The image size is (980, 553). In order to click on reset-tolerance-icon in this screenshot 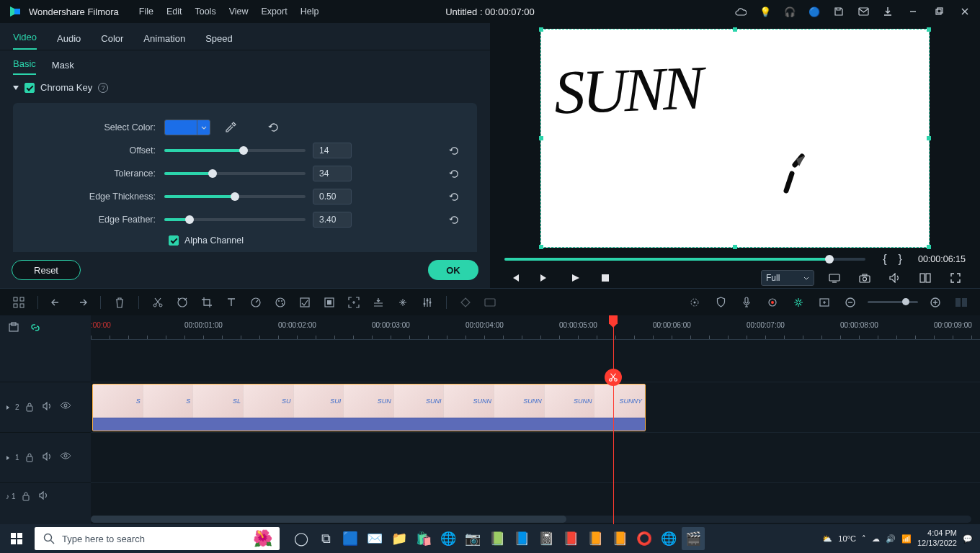, I will do `click(454, 174)`.